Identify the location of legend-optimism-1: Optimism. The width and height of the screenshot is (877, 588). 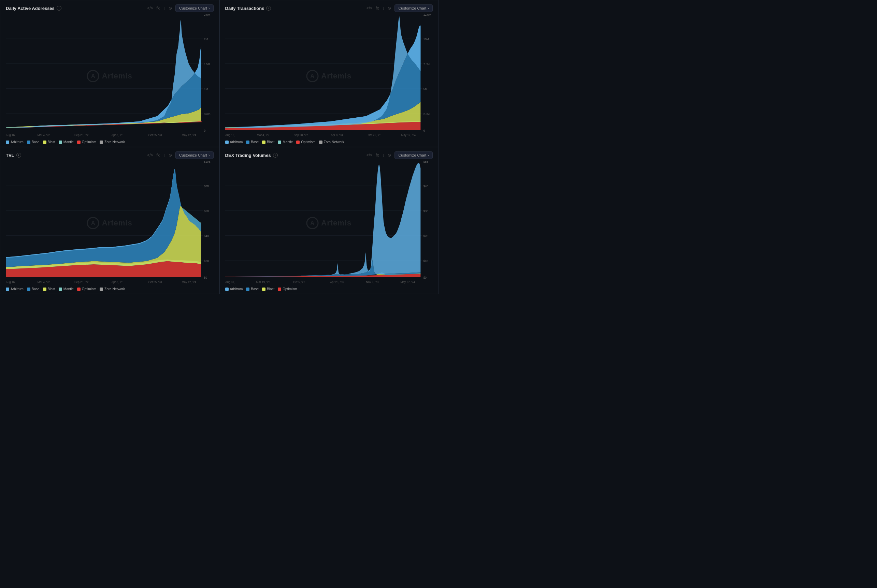
(87, 142).